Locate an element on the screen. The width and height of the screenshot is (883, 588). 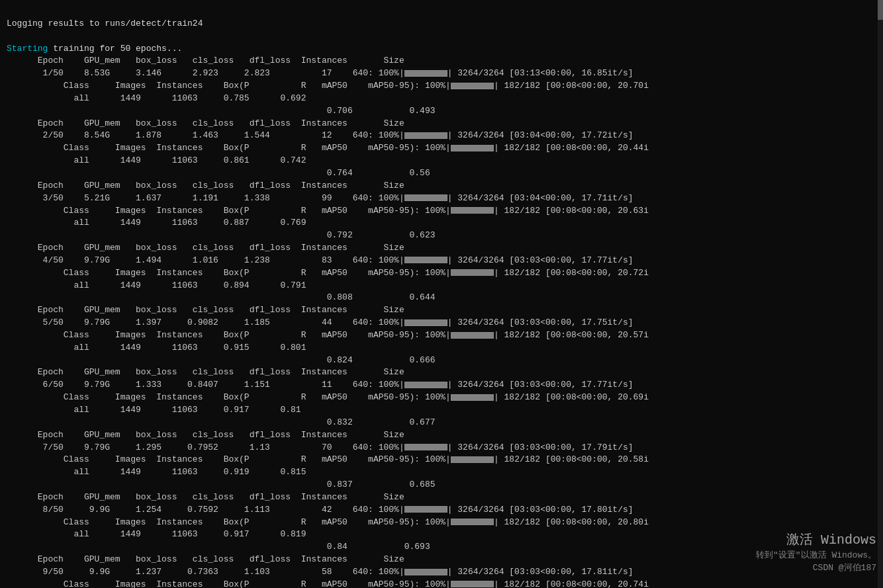
epoch-row-5: Epoch GPU_mem box_loss cls_loss dfl_loss… is located at coordinates (442, 335).